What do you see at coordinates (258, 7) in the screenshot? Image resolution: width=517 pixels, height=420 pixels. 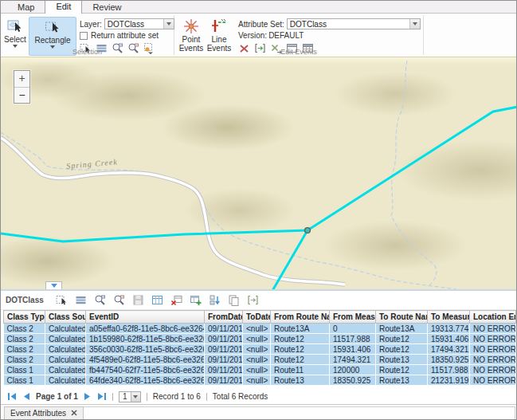 I see `ribbon-tab-bar: Map Edit Review` at bounding box center [258, 7].